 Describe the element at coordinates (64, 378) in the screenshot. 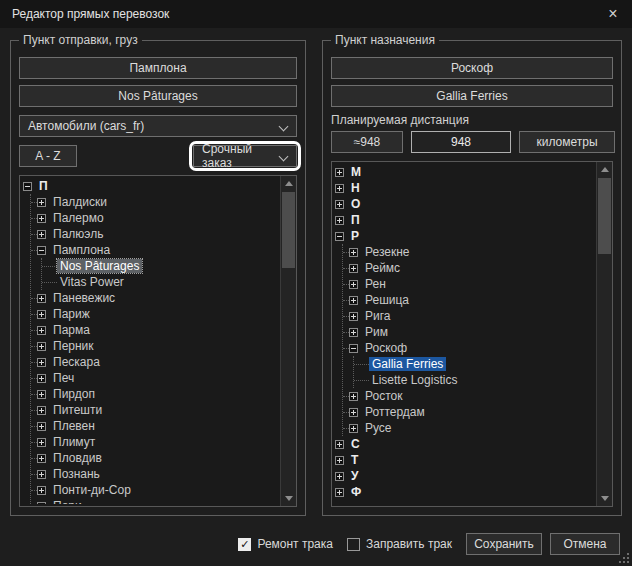

I see `tree-item-label: Печ` at that location.